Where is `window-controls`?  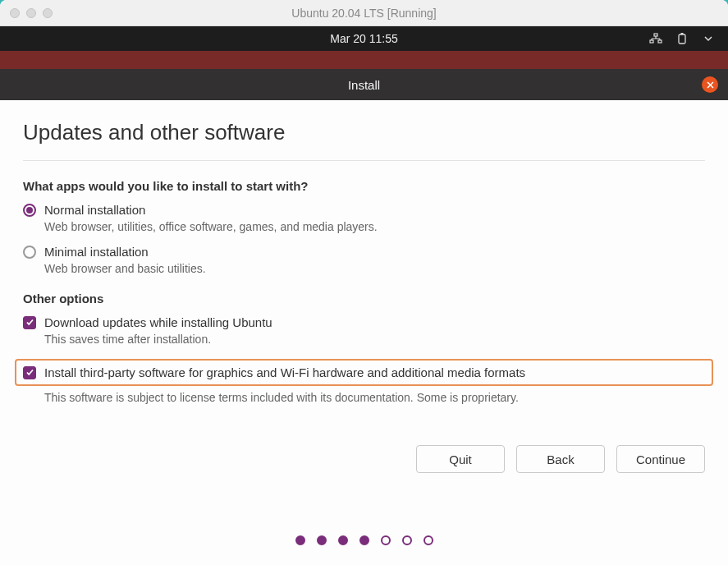 window-controls is located at coordinates (31, 13).